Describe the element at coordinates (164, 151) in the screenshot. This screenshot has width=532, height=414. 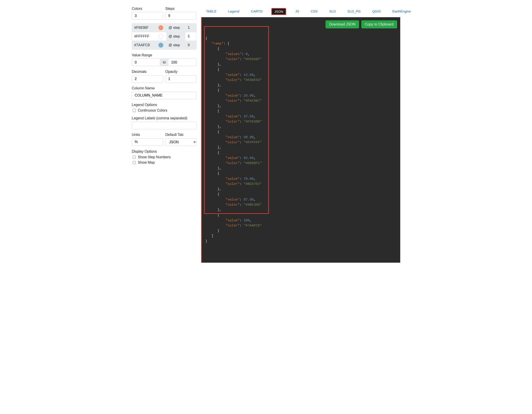
I see `display-options-label: Display Options` at that location.